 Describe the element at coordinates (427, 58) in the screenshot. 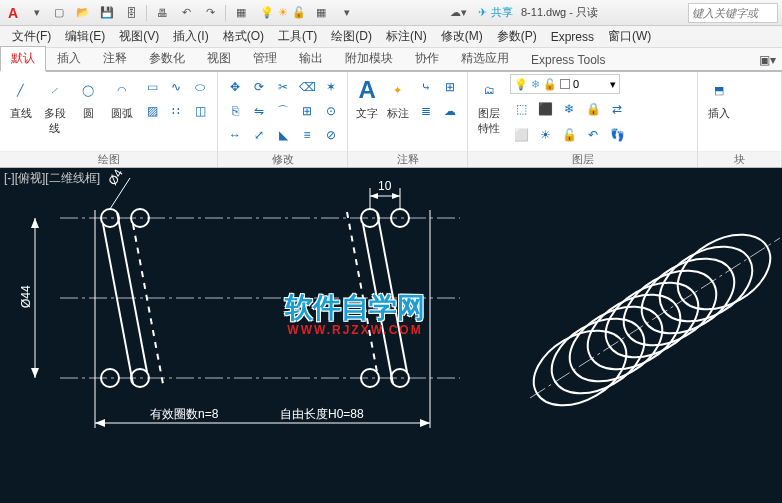

I see `tab-collab: 协作` at that location.